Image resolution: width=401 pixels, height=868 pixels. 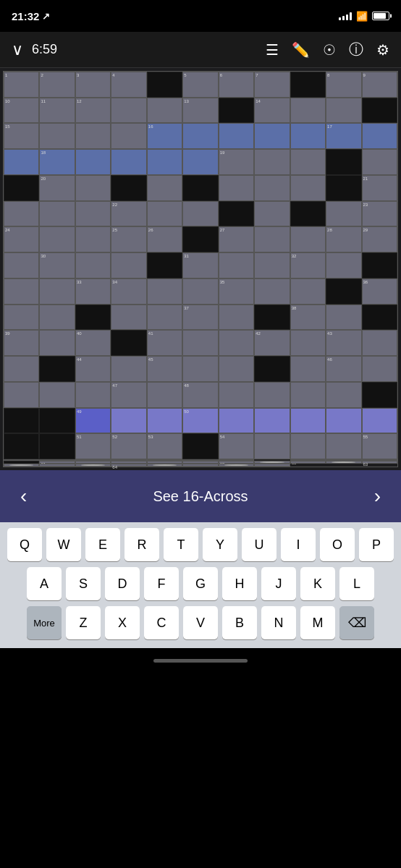 I want to click on key-l: L, so click(x=357, y=584).